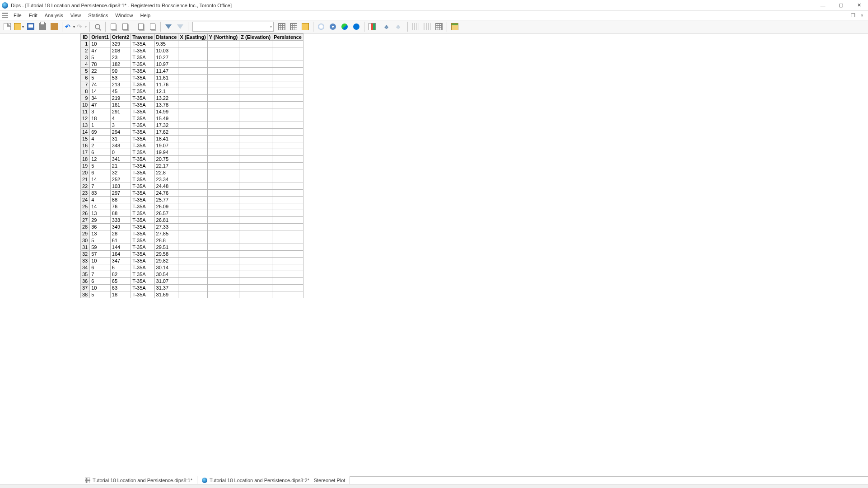 The width and height of the screenshot is (868, 488). I want to click on table-row: 2114252T-35A23.34, so click(192, 180).